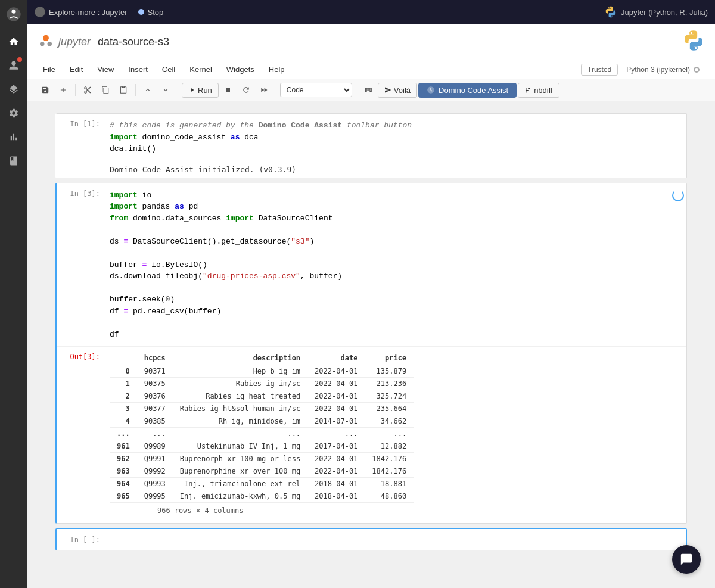 This screenshot has height=588, width=715. What do you see at coordinates (368, 90) in the screenshot?
I see `keyboard-shortcuts-button` at bounding box center [368, 90].